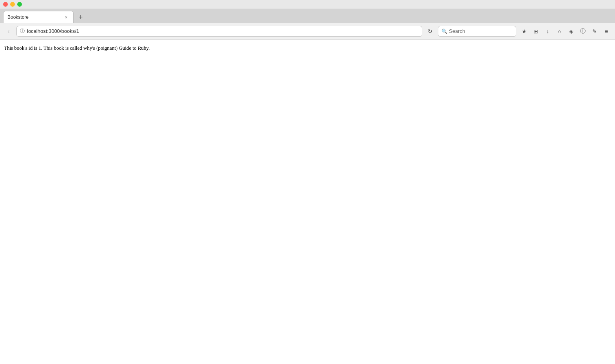 The height and width of the screenshot is (364, 615). I want to click on minimize-button, so click(13, 4).